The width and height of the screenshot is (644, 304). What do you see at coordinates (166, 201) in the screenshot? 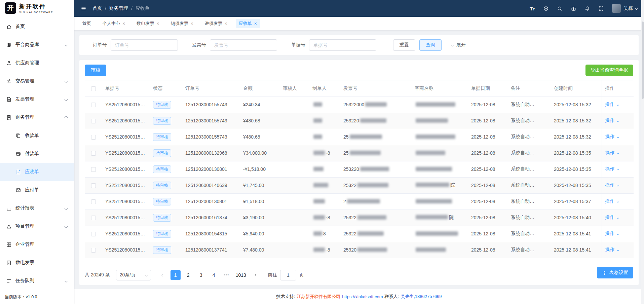
I see `cell-status: 待审核` at bounding box center [166, 201].